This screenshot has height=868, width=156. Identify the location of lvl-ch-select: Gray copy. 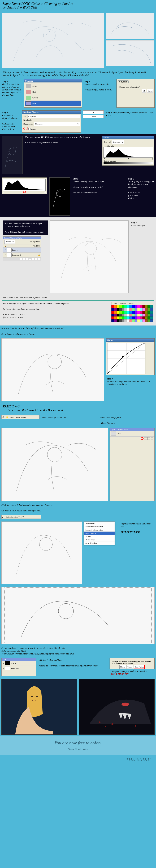
(118, 142).